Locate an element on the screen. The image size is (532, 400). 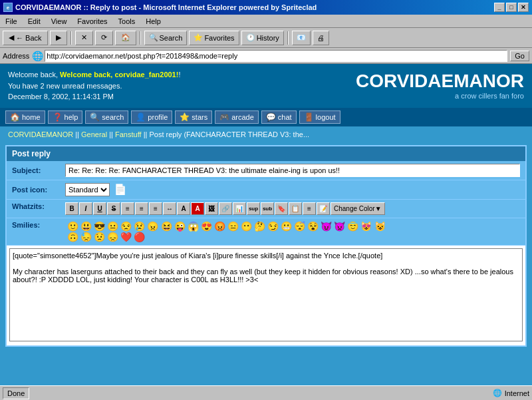
align-left-button: ≡ is located at coordinates (128, 209).